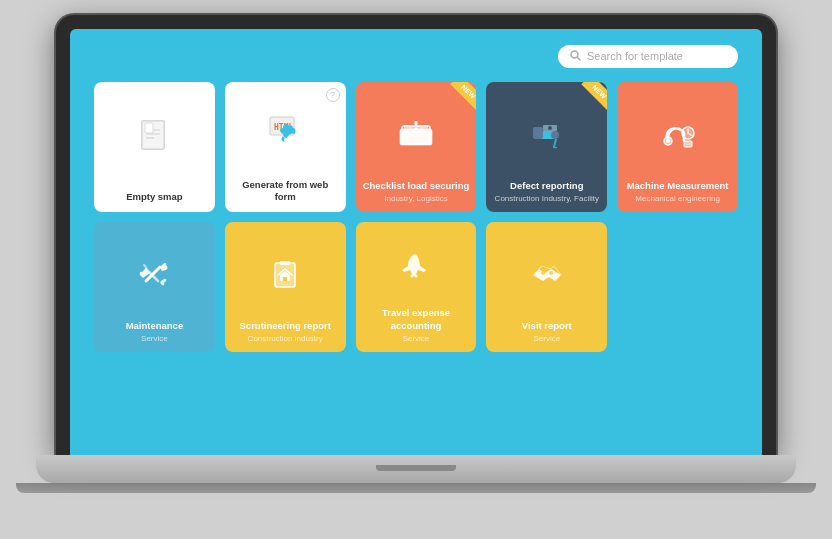 The image size is (832, 539). Describe the element at coordinates (154, 273) in the screenshot. I see `card-icon-maintenance` at that location.